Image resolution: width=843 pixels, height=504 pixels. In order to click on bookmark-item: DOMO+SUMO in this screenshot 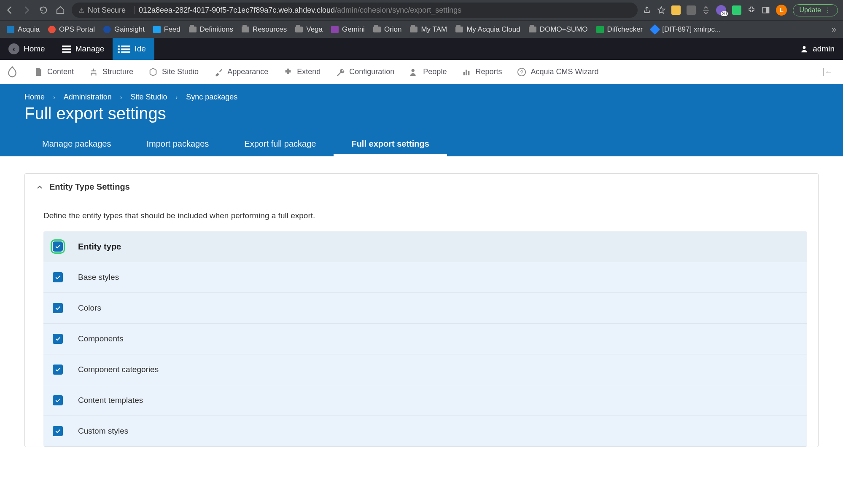, I will do `click(558, 29)`.